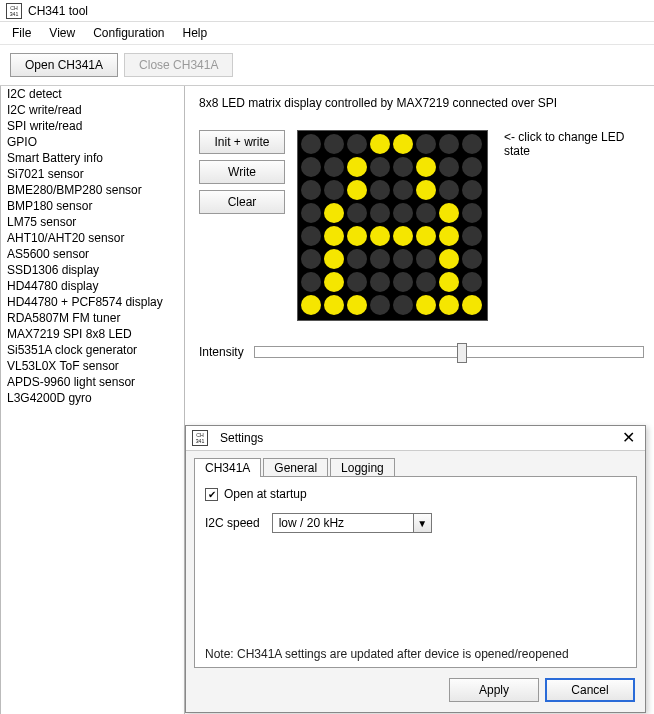 This screenshot has height=714, width=654. I want to click on intensity-slider-thumb, so click(462, 353).